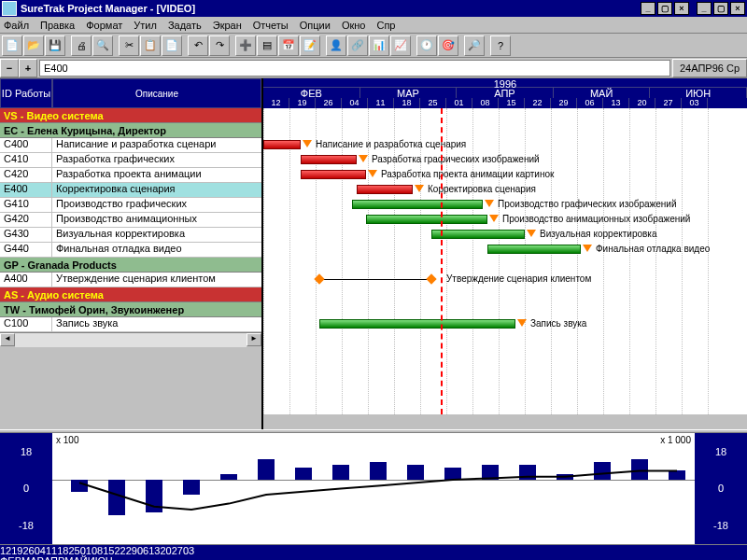 This screenshot has height=560, width=747. I want to click on gantt-scrollbar, so click(505, 422).